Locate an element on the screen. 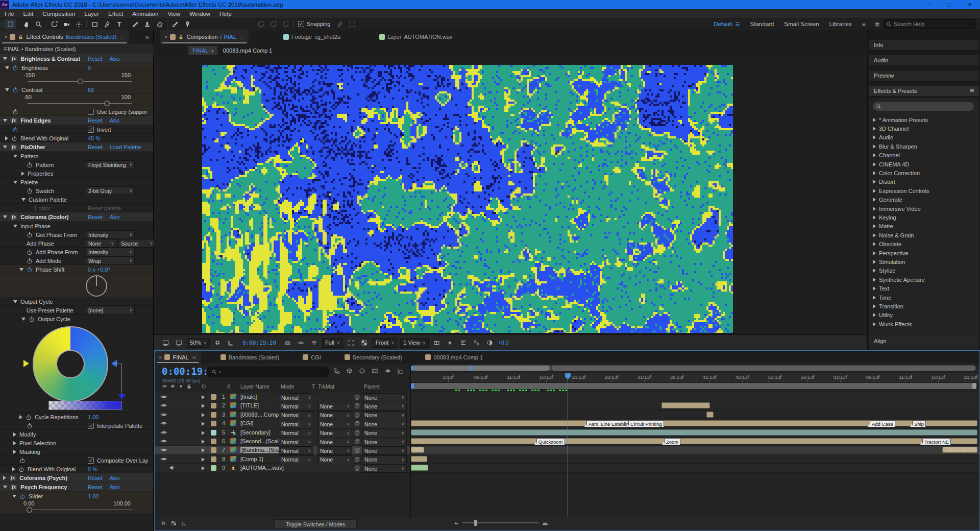 The image size is (980, 531). preset-category-audio: Audio is located at coordinates (924, 138).